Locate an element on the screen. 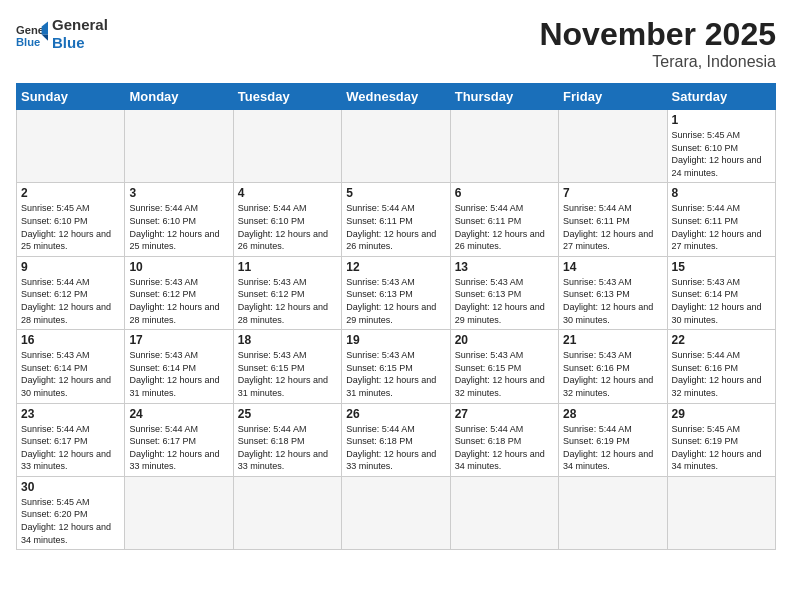  day-number: 27 is located at coordinates (504, 414).